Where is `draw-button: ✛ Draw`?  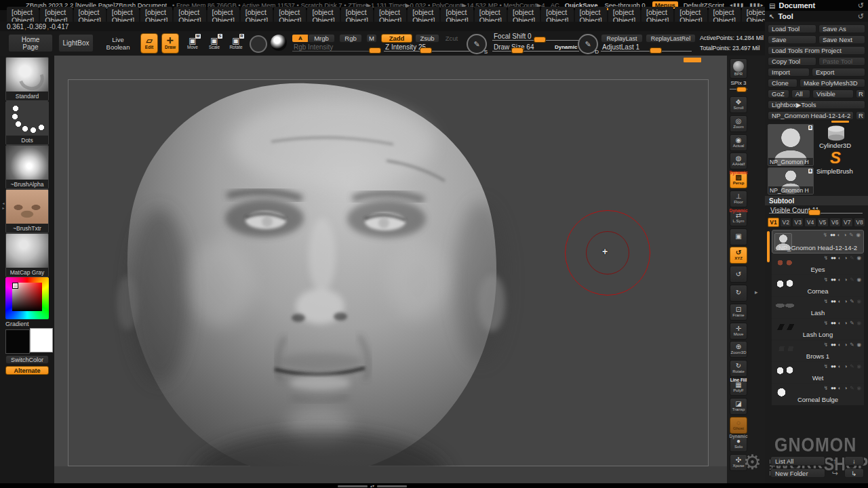
draw-button: ✛ Draw is located at coordinates (170, 43).